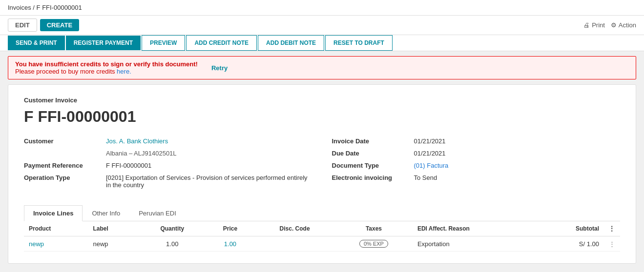  Describe the element at coordinates (168, 141) in the screenshot. I see `customer-row: Customer Jos. A. Bank Clothiers` at that location.